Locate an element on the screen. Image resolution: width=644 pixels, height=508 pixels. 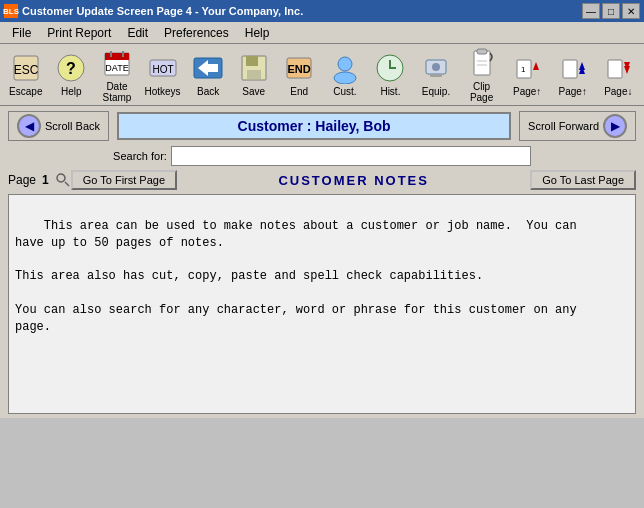
title-bar: BLS Customer Update Screen Page 4 - Your… is located at coordinates (322, 11).